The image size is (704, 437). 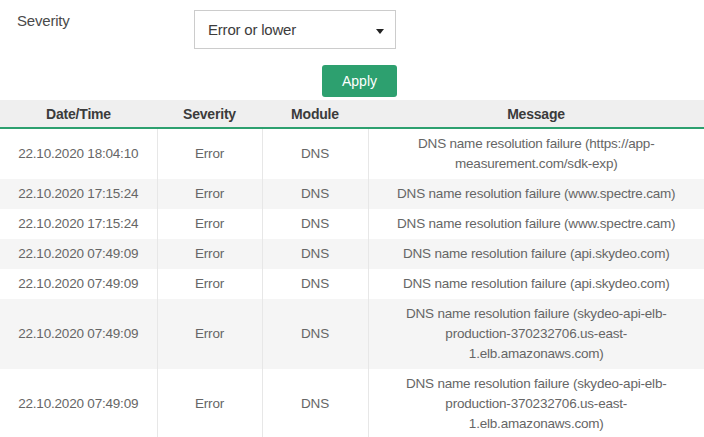 What do you see at coordinates (315, 114) in the screenshot?
I see `col-header-module: Module` at bounding box center [315, 114].